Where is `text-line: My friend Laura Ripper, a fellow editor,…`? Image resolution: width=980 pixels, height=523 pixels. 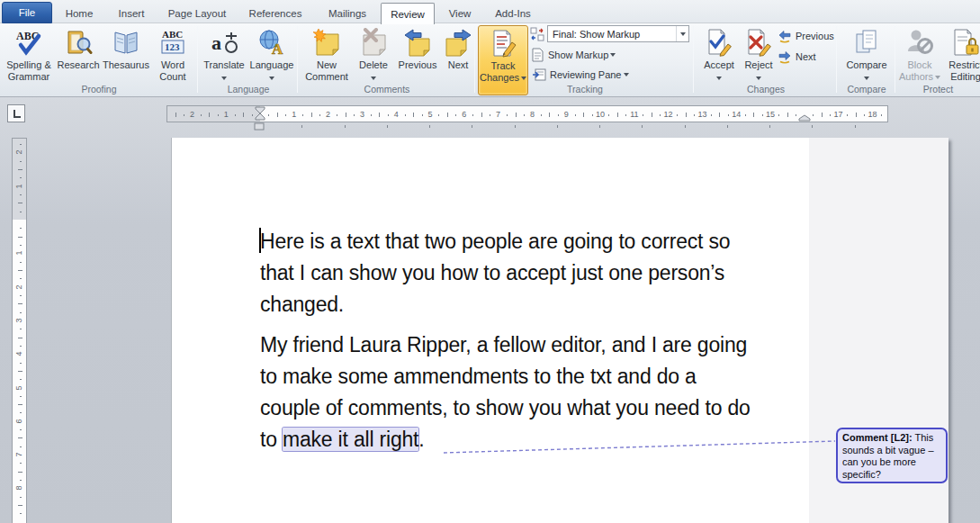 text-line: My friend Laura Ripper, a fellow editor,… is located at coordinates (506, 346).